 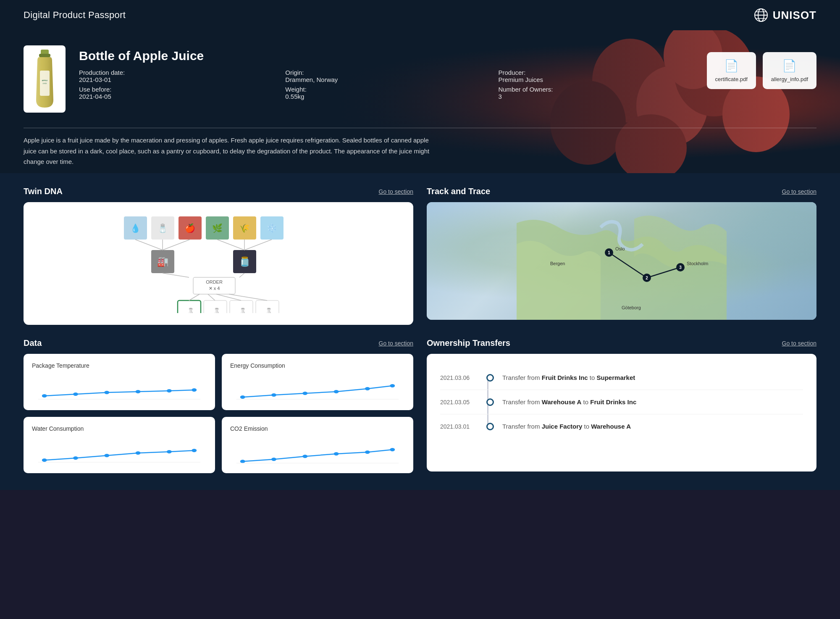 What do you see at coordinates (680, 267) in the screenshot?
I see `svg-text: 3` at bounding box center [680, 267].